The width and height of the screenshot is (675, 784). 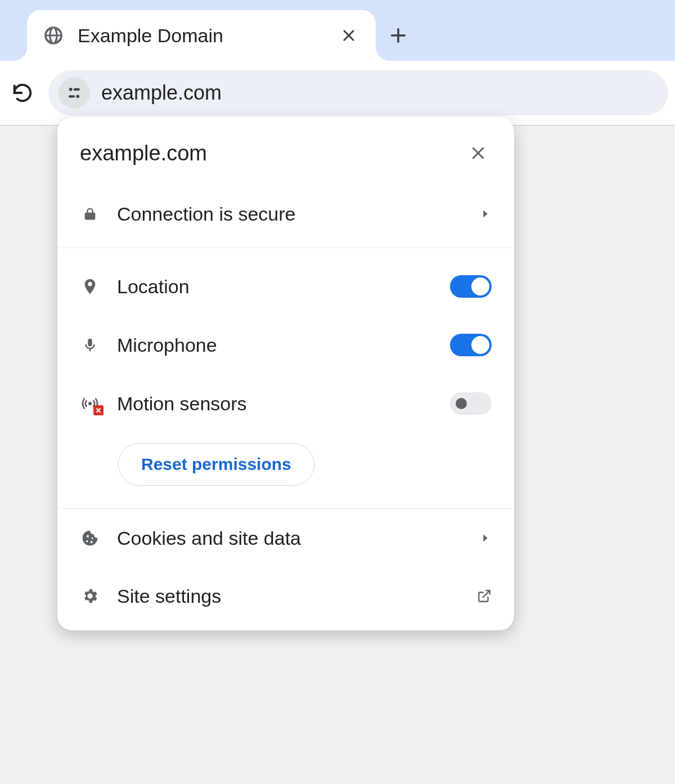 What do you see at coordinates (286, 214) in the screenshot?
I see `connection-secure-row: Connection is secure` at bounding box center [286, 214].